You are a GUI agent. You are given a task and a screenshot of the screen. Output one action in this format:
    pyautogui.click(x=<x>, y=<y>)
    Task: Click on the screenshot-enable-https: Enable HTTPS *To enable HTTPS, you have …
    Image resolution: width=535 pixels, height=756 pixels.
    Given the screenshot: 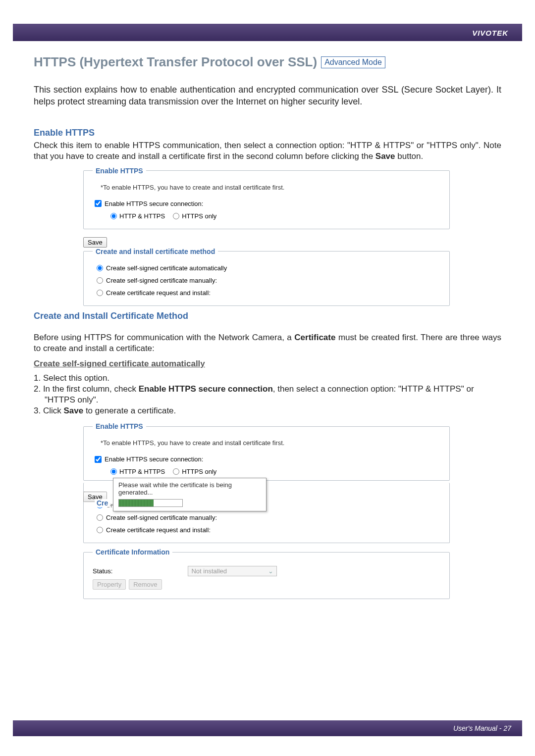 What is the action you would take?
    pyautogui.click(x=292, y=198)
    